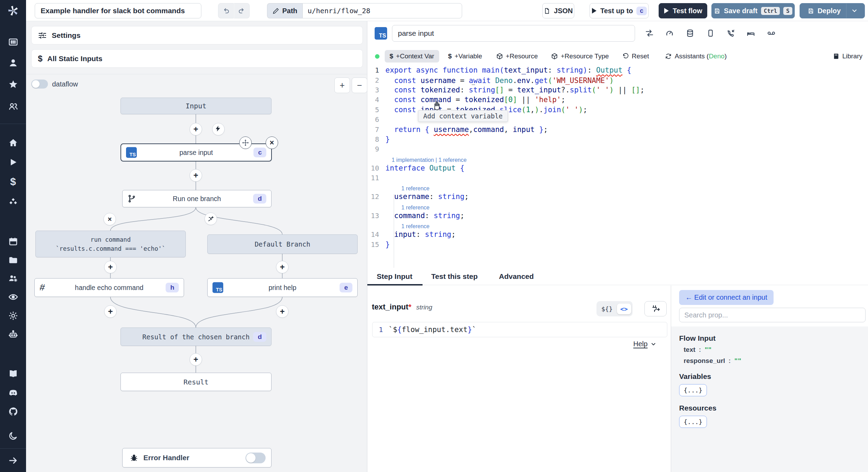 The height and width of the screenshot is (472, 868). Describe the element at coordinates (110, 244) in the screenshot. I see `flow-node-branch-predicate: run command `results.c.command === 'echo…` at that location.